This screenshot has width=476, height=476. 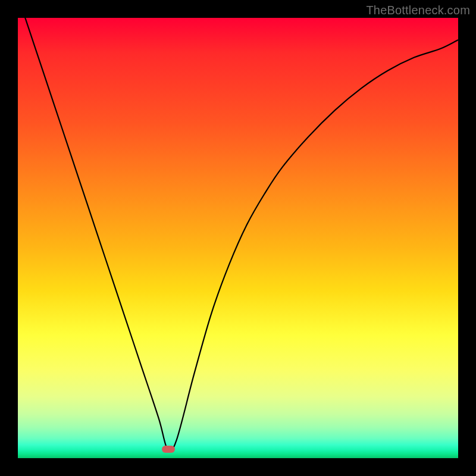 What do you see at coordinates (418, 11) in the screenshot?
I see `watermark-text: TheBottleneck.com` at bounding box center [418, 11].